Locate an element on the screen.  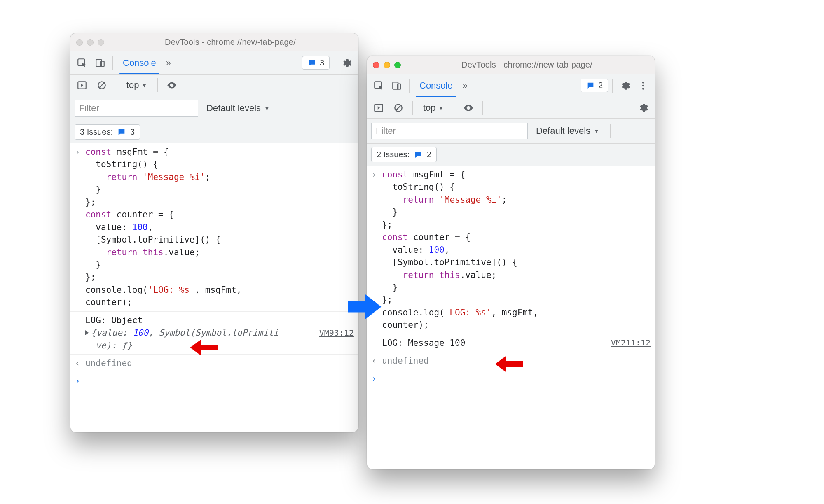
toolbar-issues-pill: 3 is located at coordinates (316, 63).